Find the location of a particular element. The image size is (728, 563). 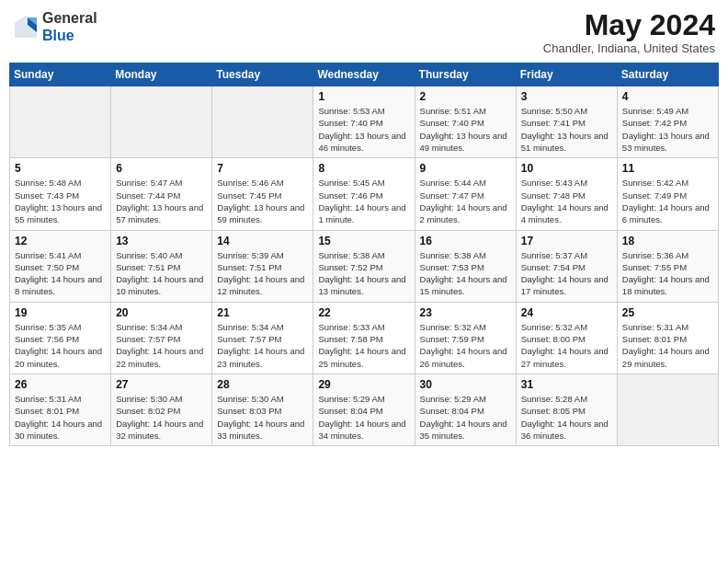

calendar-week-2: 12Sunrise: 5:41 AMSunset: 7:50 PMDayligh… is located at coordinates (364, 266).